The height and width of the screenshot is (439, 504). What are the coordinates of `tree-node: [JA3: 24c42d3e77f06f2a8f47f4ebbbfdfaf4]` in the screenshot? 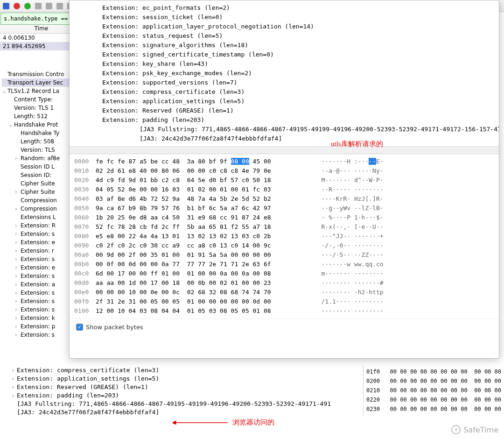 It's located at (182, 412).